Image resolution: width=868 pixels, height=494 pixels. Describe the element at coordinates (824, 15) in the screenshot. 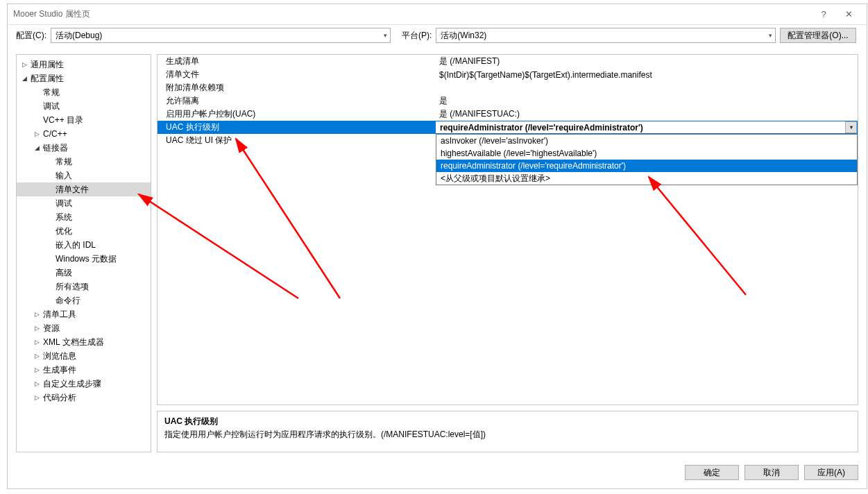

I see `help-button: ?` at that location.